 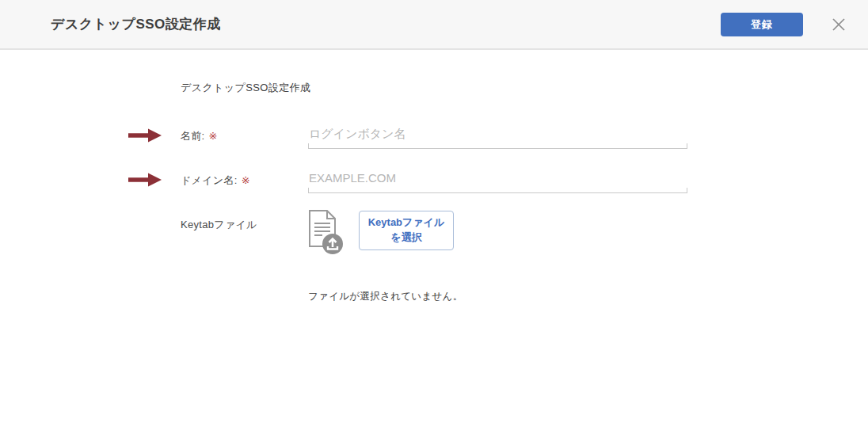 I want to click on keytab-field-label: Keytabファイル, so click(x=244, y=222).